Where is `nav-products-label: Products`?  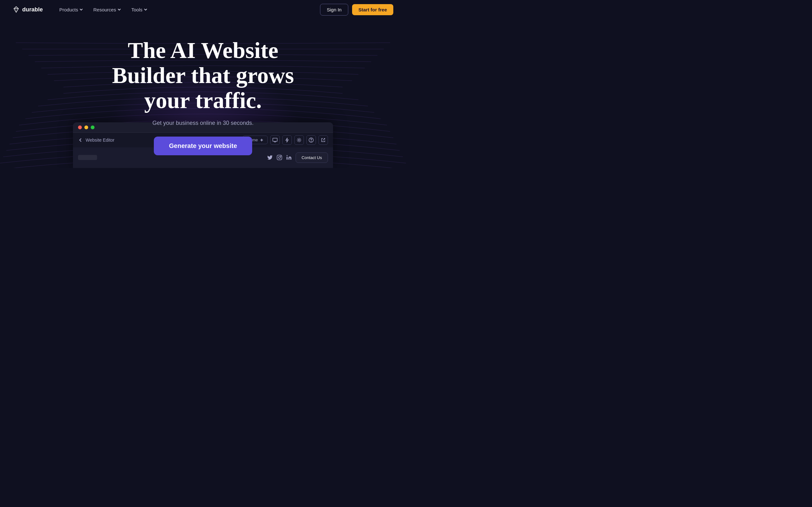 nav-products-label: Products is located at coordinates (69, 10).